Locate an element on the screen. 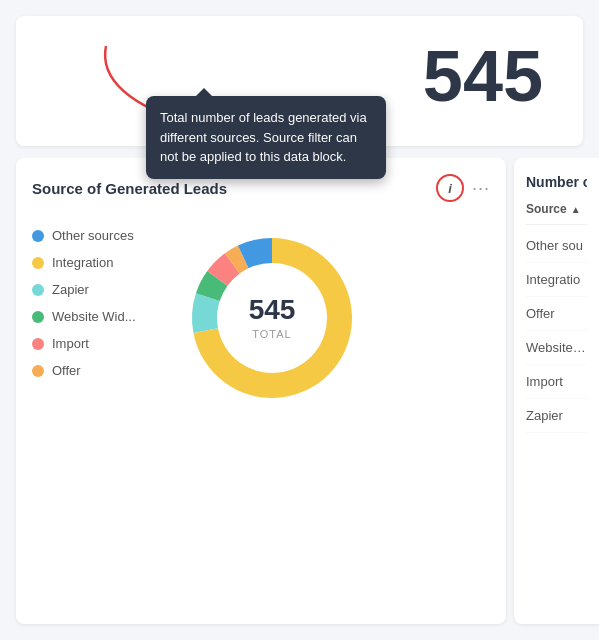 The height and width of the screenshot is (640, 599). legend-label: Import is located at coordinates (70, 344).